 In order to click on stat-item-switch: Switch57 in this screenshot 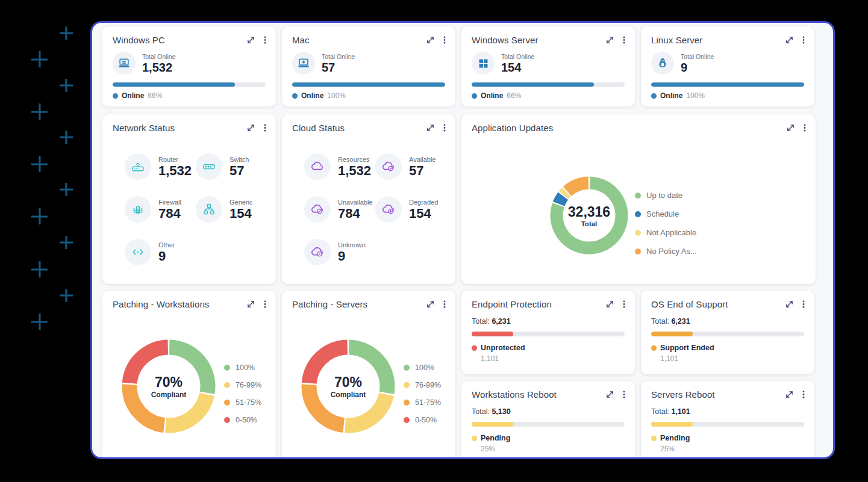, I will do `click(233, 167)`.